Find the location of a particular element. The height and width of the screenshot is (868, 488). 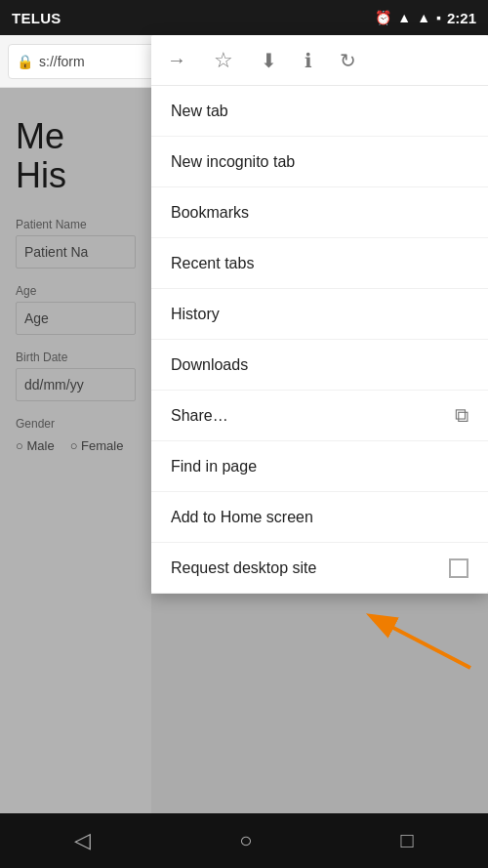

menu-label-incognito: New incognito tab is located at coordinates (232, 162).